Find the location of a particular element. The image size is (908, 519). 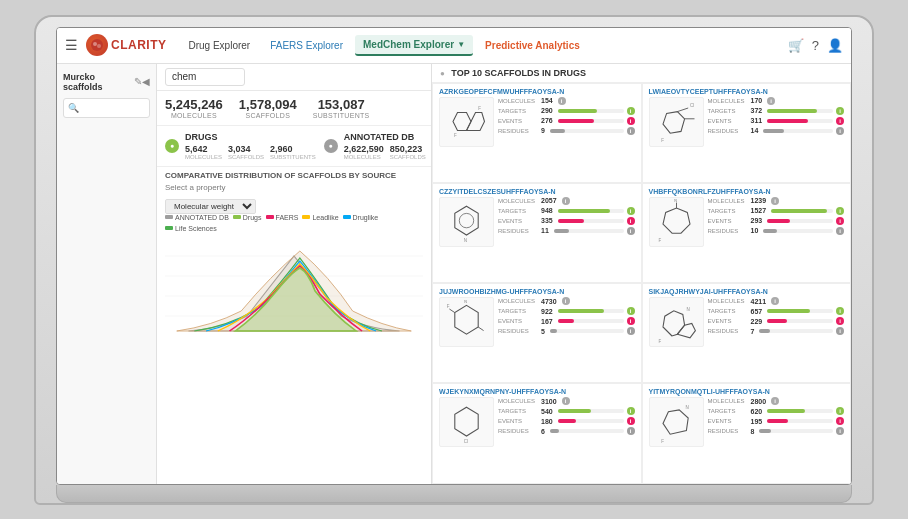

residues-value: 8 is located at coordinates (753, 432).